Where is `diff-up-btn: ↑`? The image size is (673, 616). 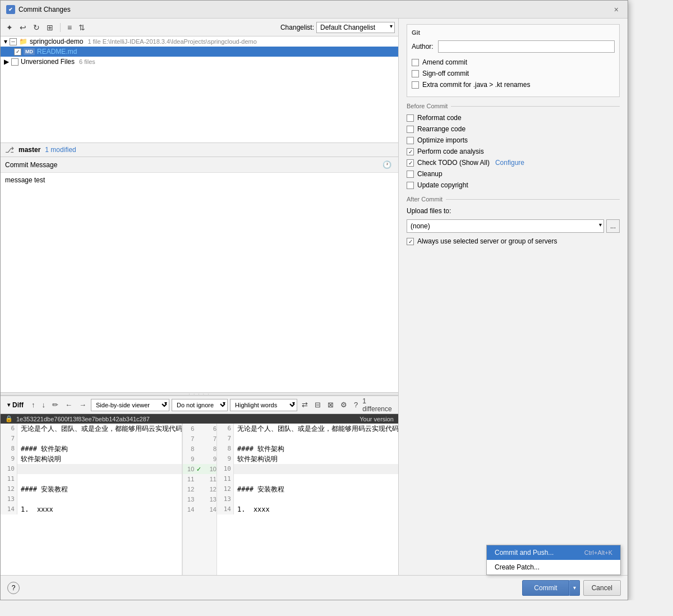 diff-up-btn: ↑ is located at coordinates (34, 405).